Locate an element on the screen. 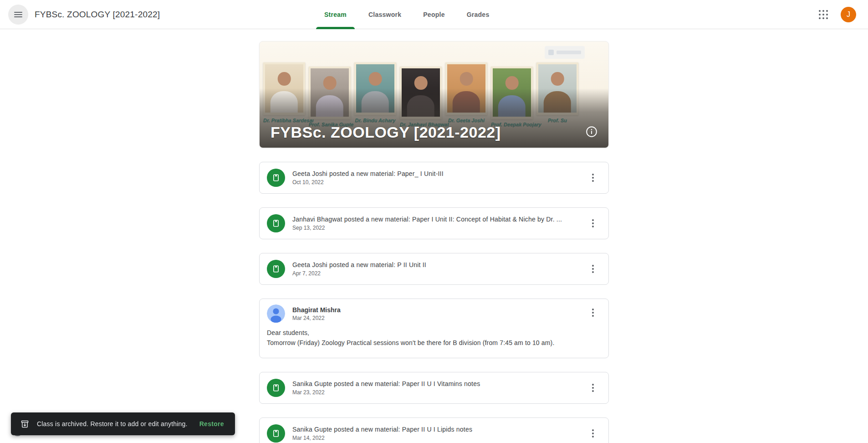 The image size is (868, 443). banner-faint-chip is located at coordinates (565, 52).